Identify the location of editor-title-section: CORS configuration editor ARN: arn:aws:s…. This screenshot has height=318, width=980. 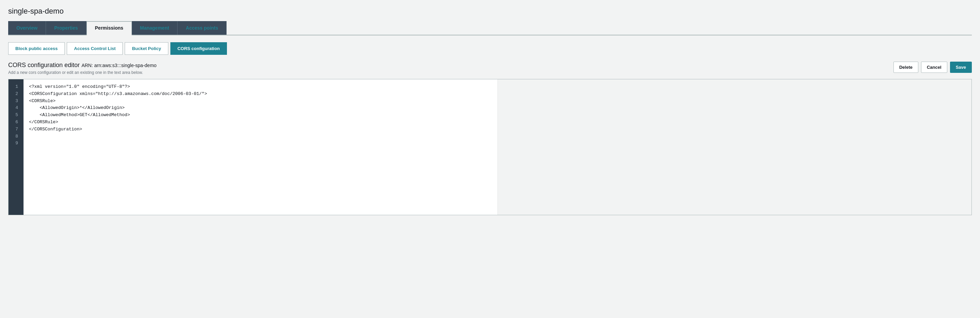
(450, 68).